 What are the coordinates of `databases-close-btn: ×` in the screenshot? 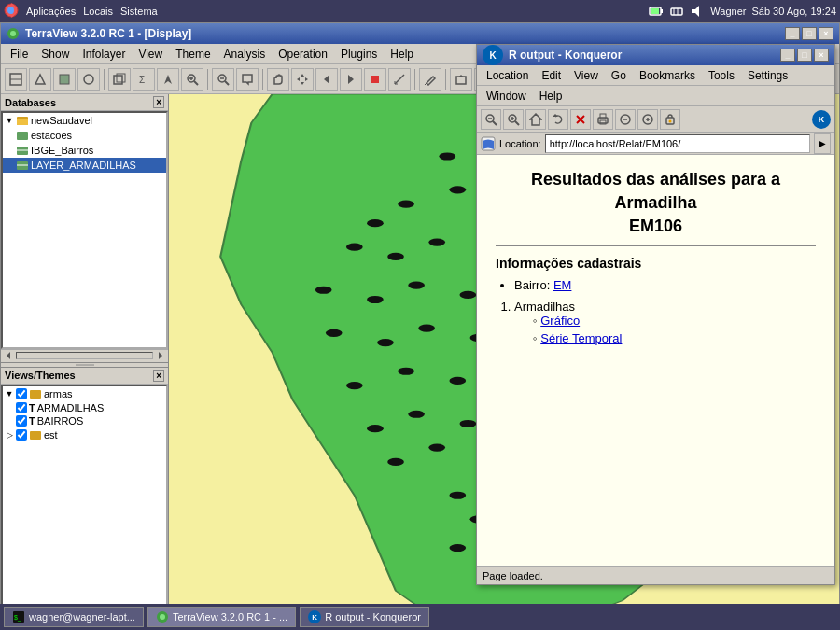 It's located at (159, 103).